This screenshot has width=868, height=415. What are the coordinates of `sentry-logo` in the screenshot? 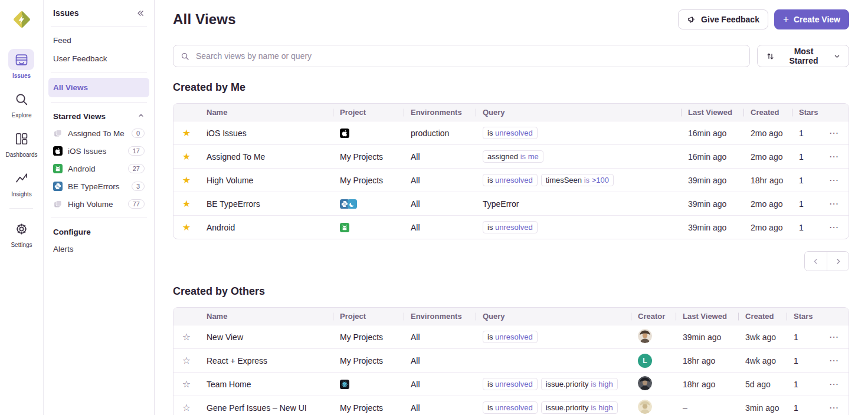 It's located at (22, 19).